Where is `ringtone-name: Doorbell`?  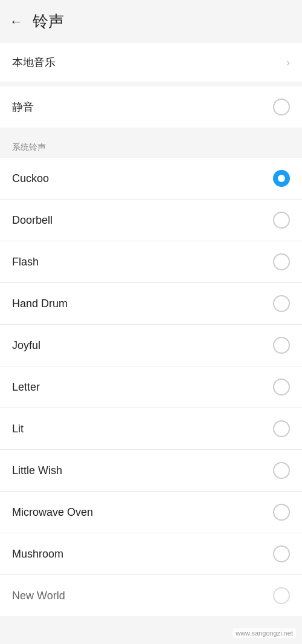
ringtone-name: Doorbell is located at coordinates (33, 220).